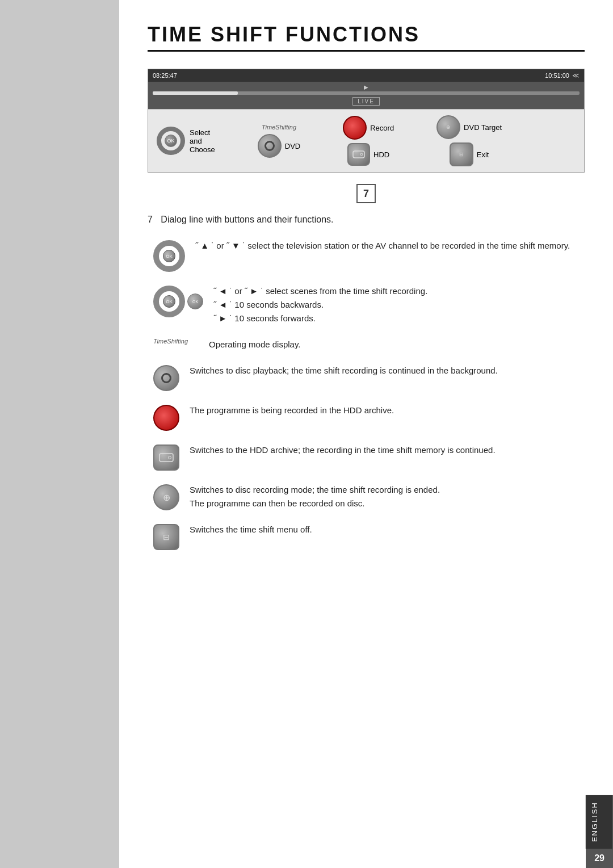 The width and height of the screenshot is (613, 868). Describe the element at coordinates (169, 301) in the screenshot. I see `nav-leftright-cluster: OK` at that location.